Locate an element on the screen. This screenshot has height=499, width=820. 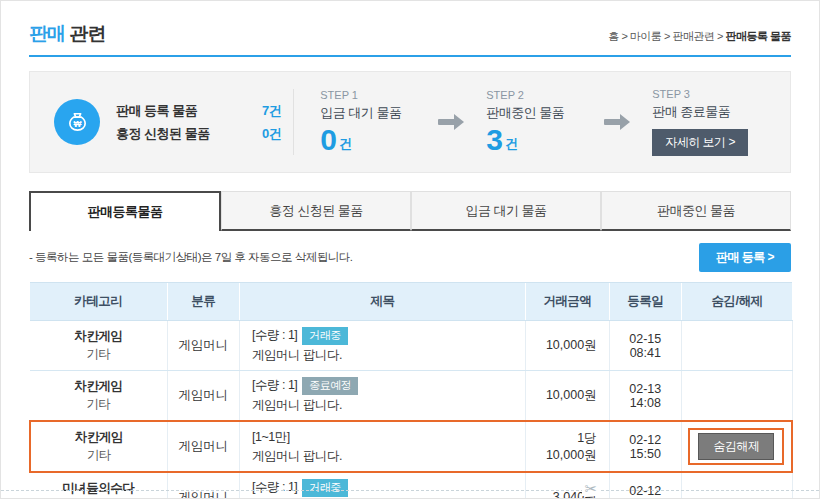
table-toolbar: - 등록하는 모든 물품(등록대기상태)은 7일 후 자동으로 삭제됩니다. 판… is located at coordinates (410, 258).